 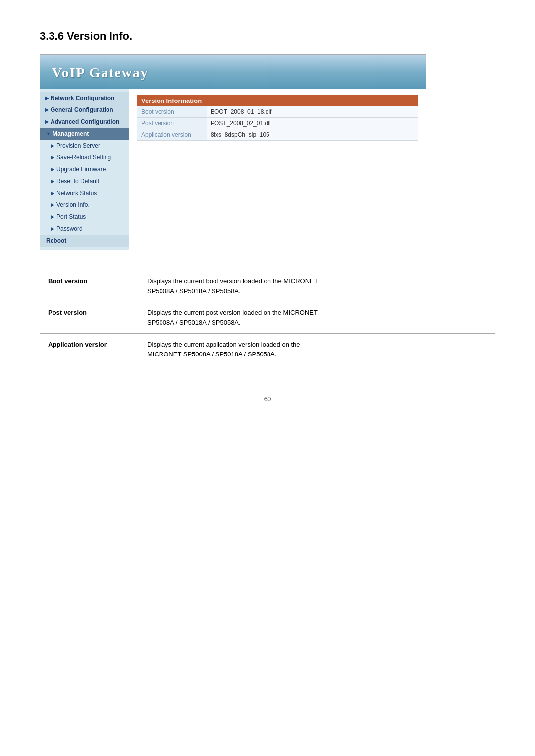 I want to click on version-label: Boot version, so click(x=172, y=112).